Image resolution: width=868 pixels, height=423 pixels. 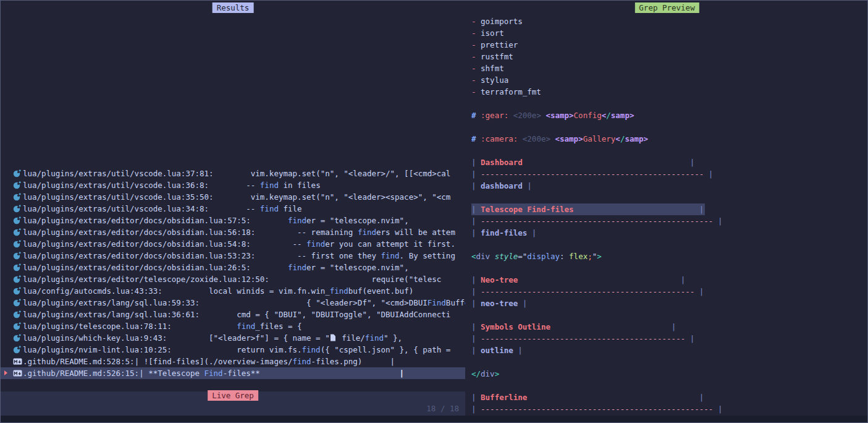 What do you see at coordinates (233, 303) in the screenshot?
I see `result-row: lua/plugins/extras/lang/sql.lua:59:33: {…` at bounding box center [233, 303].